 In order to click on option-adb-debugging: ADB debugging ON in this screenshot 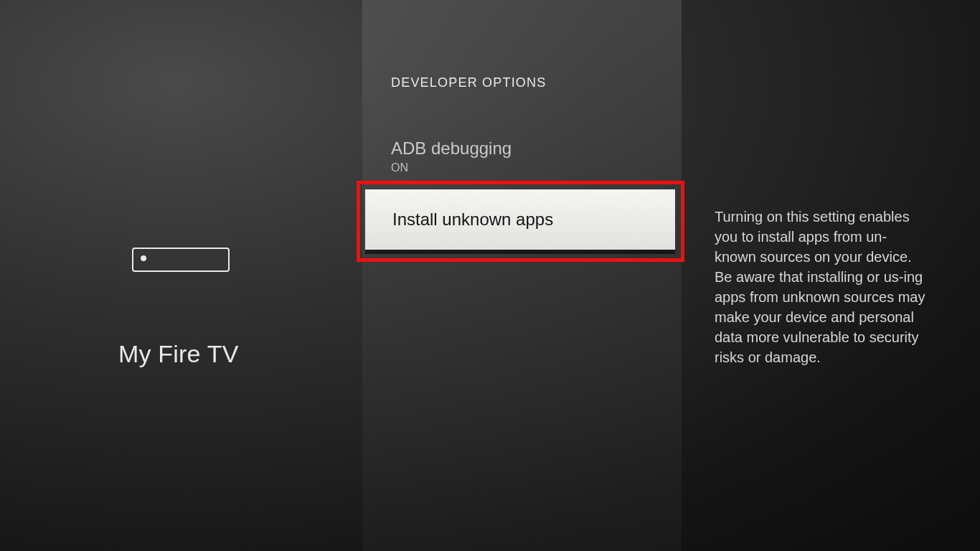, I will do `click(527, 156)`.